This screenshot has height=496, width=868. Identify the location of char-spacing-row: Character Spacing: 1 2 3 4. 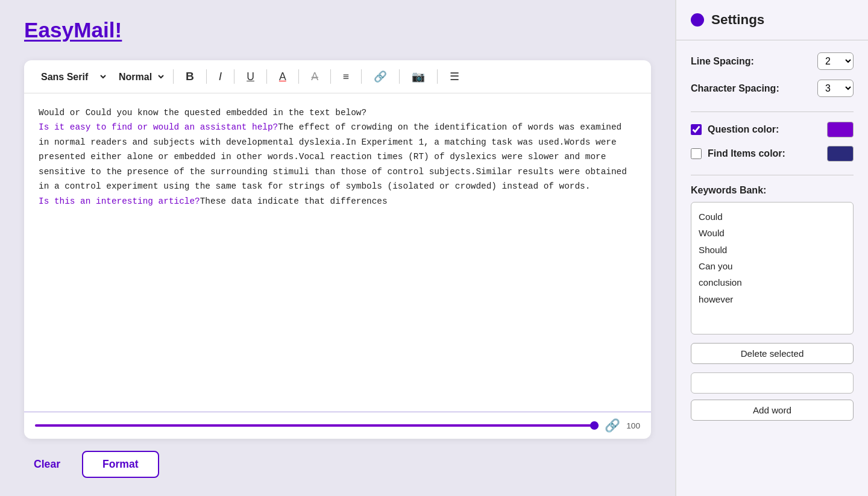
(772, 88).